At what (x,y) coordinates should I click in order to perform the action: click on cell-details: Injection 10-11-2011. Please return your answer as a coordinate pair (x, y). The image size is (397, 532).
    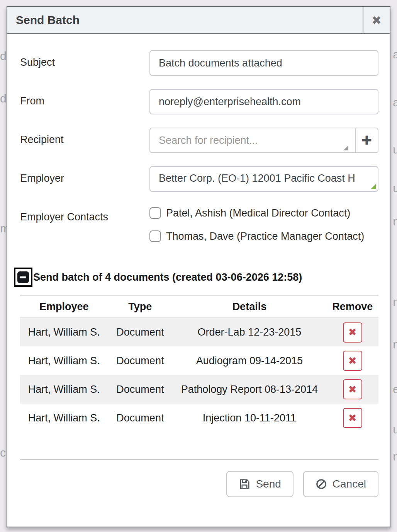
    Looking at the image, I should click on (249, 418).